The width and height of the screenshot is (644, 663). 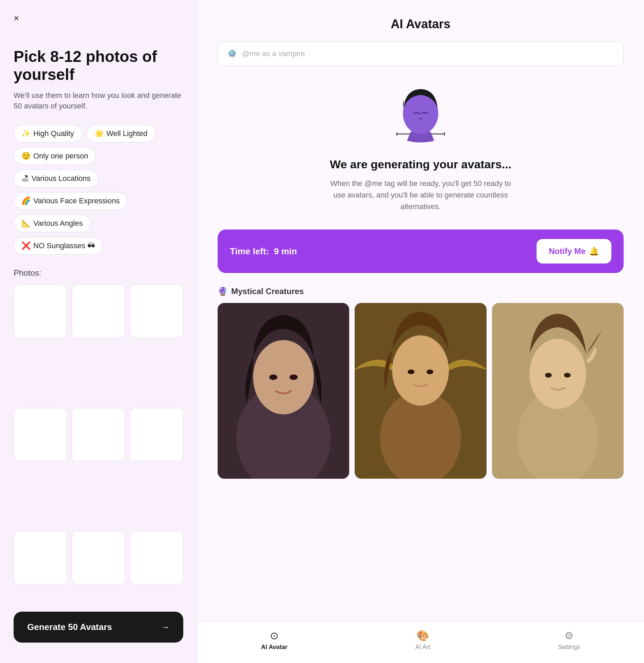 I want to click on photos-label: Photos:, so click(x=99, y=273).